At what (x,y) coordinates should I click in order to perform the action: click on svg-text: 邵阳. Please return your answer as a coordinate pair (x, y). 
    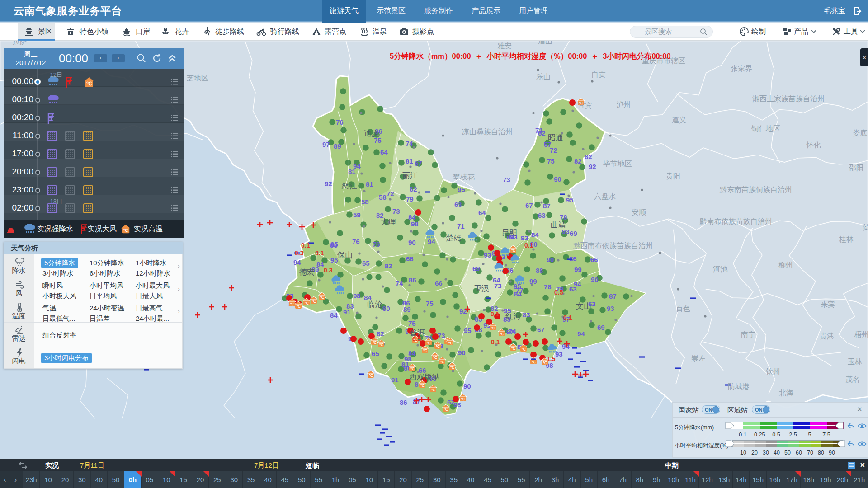
    Looking at the image, I should click on (856, 168).